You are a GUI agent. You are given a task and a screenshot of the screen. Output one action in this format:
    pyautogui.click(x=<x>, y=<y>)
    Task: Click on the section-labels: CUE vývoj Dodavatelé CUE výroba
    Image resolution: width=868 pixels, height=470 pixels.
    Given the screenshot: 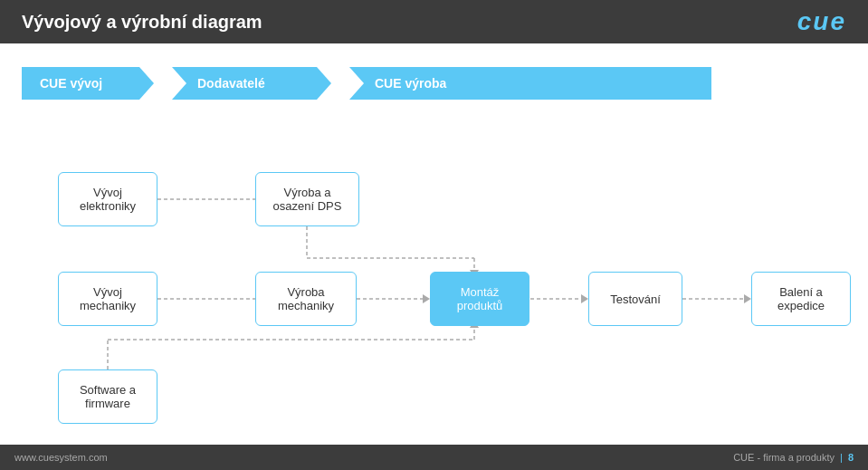 What is the action you would take?
    pyautogui.click(x=434, y=83)
    